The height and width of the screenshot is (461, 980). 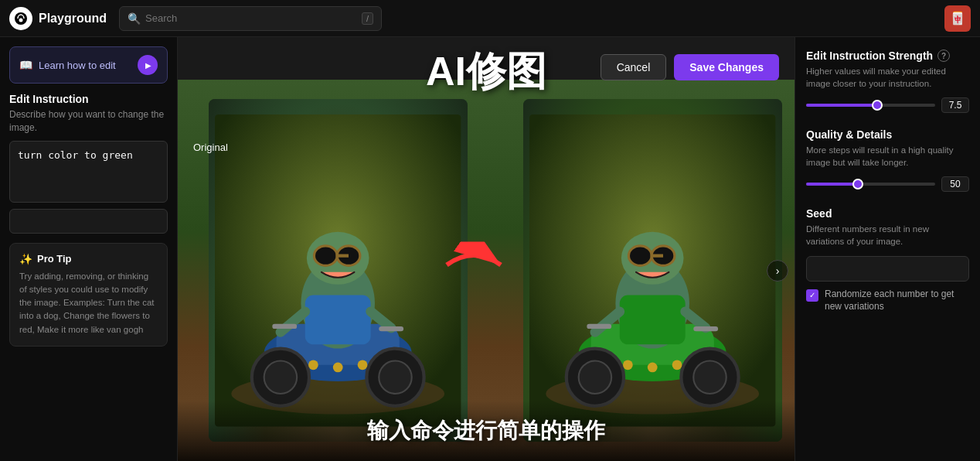 I want to click on nav-right: 🀄, so click(x=958, y=19).